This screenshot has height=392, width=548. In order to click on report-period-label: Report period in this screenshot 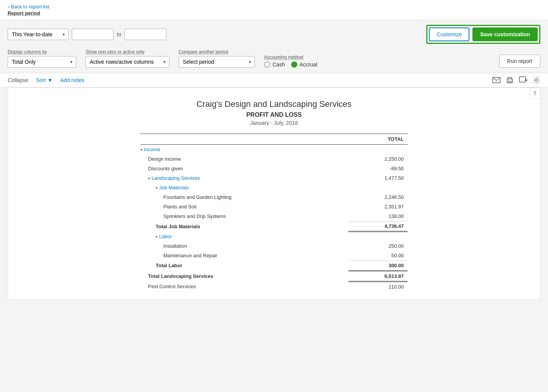, I will do `click(274, 13)`.